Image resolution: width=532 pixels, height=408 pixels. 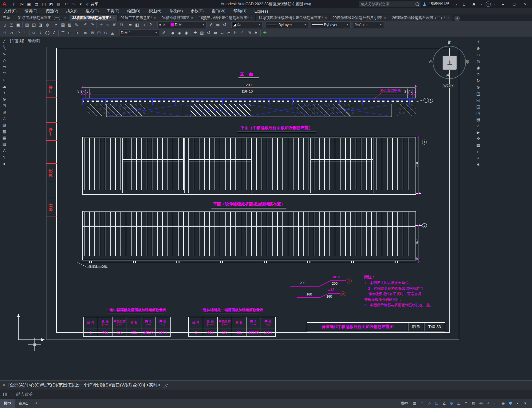 I want to click on dynamic-input-icon: ▭, so click(x=496, y=403).